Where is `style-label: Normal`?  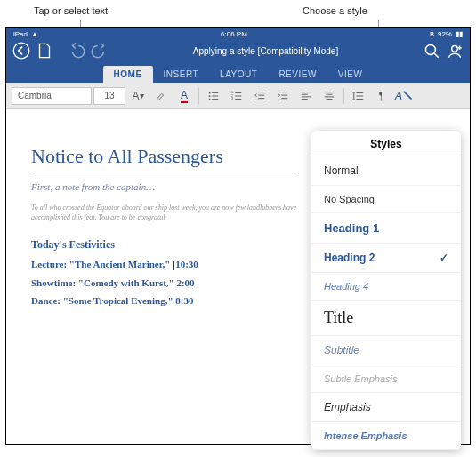
style-label: Normal is located at coordinates (342, 171).